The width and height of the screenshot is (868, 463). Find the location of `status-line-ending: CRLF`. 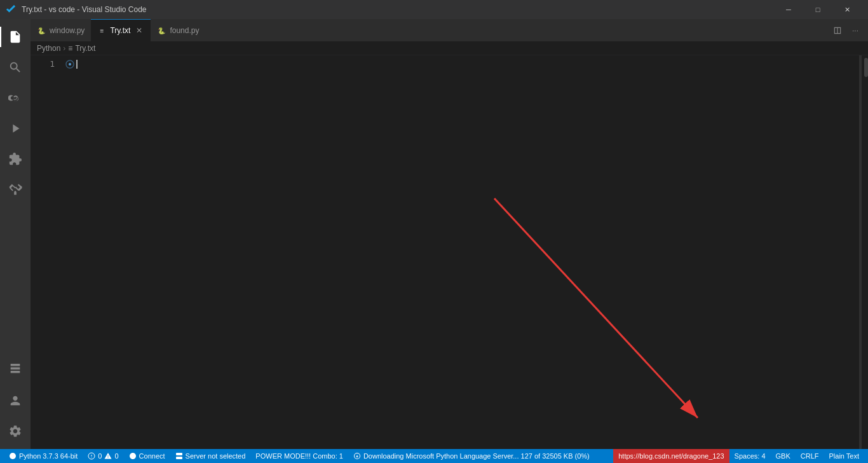

status-line-ending: CRLF is located at coordinates (810, 456).